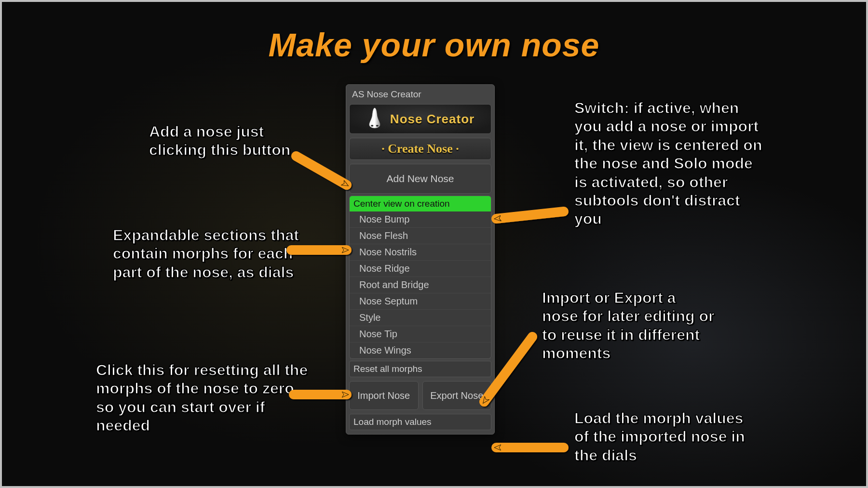 This screenshot has height=488, width=868. What do you see at coordinates (420, 119) in the screenshot?
I see `banner: Nose Creator` at bounding box center [420, 119].